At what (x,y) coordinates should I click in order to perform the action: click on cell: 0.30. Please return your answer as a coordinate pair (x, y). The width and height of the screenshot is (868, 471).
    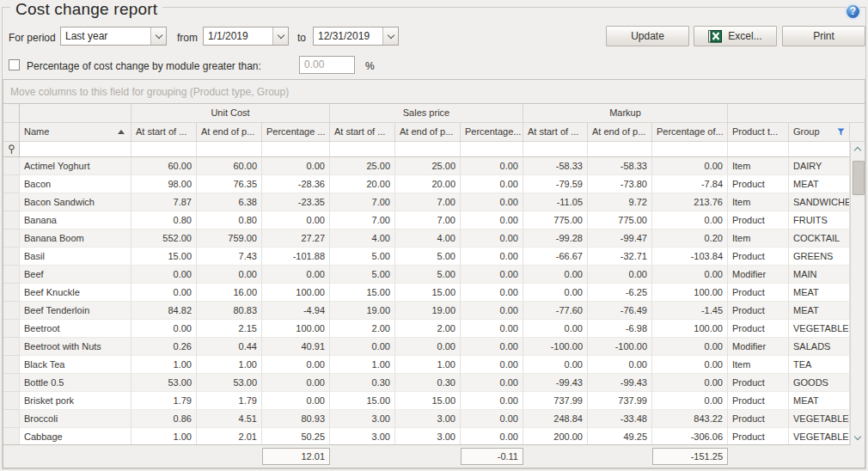
    Looking at the image, I should click on (363, 383).